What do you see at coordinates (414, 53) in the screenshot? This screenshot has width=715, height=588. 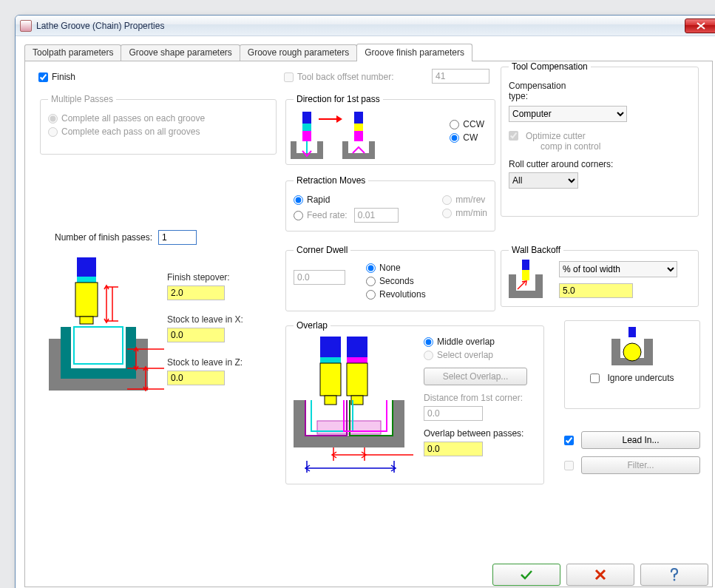 I see `tab-groove-finish-parameters: Groove finish parameters` at bounding box center [414, 53].